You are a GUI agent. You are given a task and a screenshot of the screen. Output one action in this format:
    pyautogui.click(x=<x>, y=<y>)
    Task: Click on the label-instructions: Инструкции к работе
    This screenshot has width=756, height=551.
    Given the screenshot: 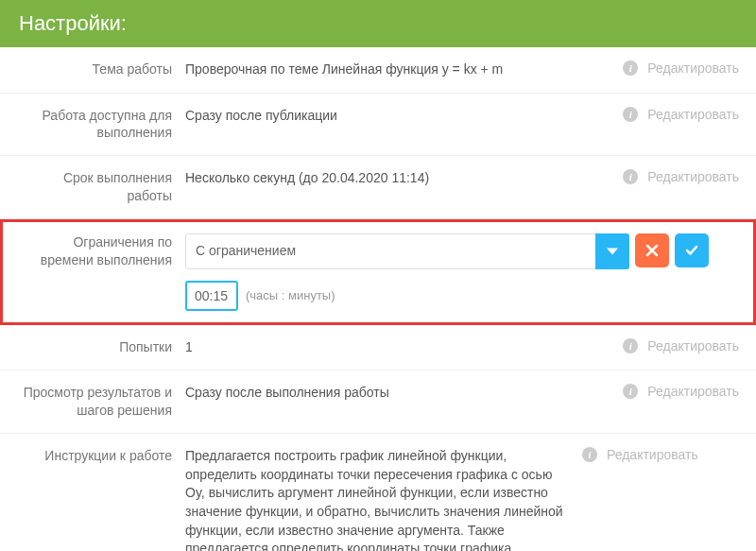 What is the action you would take?
    pyautogui.click(x=101, y=456)
    